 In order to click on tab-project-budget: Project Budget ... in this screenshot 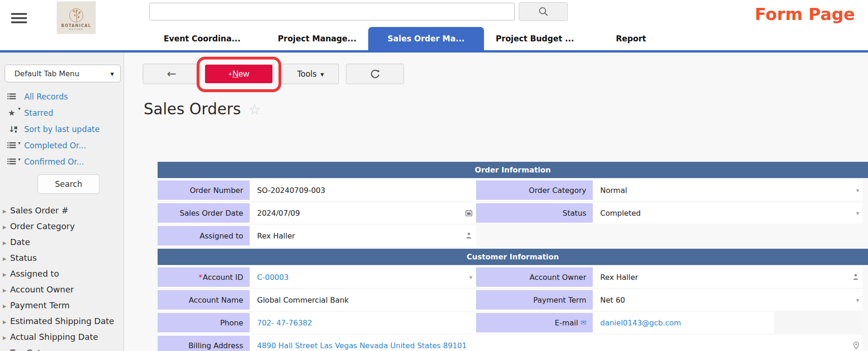, I will do `click(535, 39)`.